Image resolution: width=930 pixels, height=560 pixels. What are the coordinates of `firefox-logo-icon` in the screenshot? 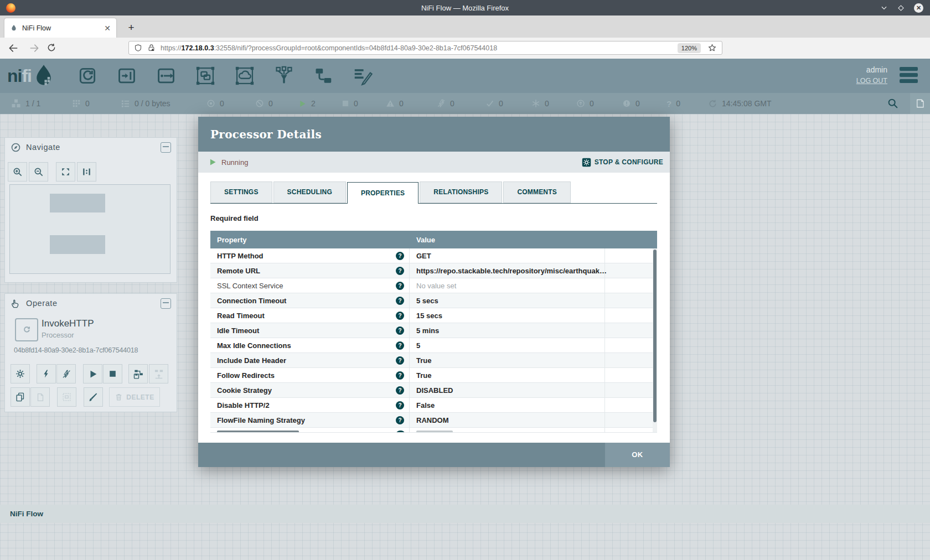 It's located at (11, 8).